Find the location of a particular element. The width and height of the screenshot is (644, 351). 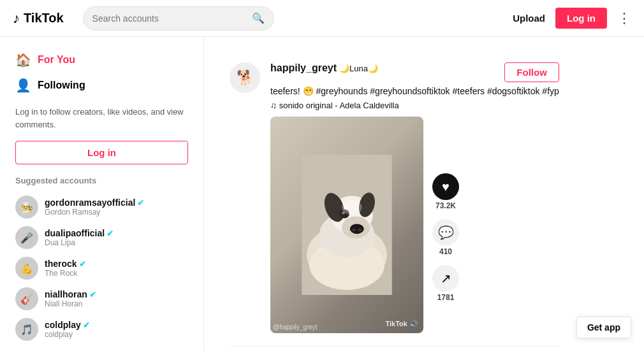

video-thumbnail-1: TikTok 🔊 @happily_greyt is located at coordinates (347, 225).